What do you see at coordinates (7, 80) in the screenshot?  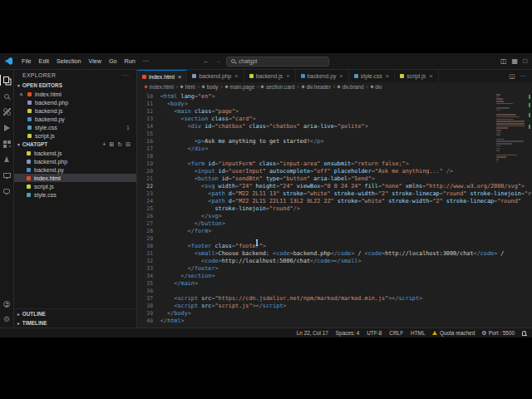 I see `explorer-icon` at bounding box center [7, 80].